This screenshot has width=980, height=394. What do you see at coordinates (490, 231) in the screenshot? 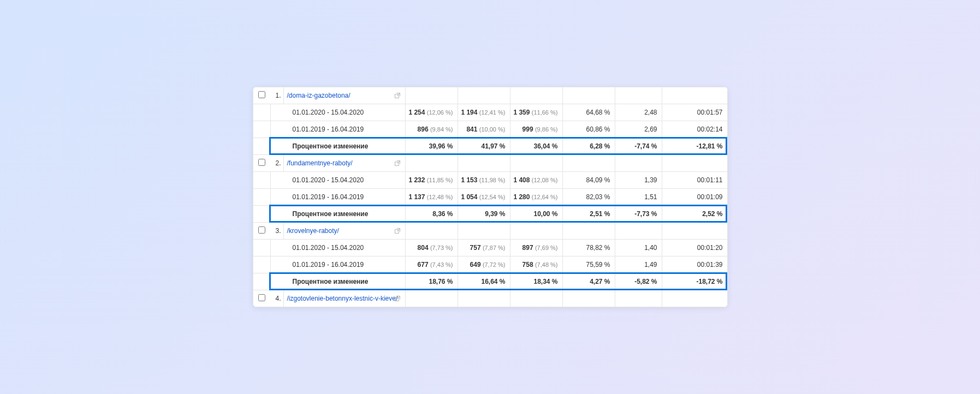
I see `page-header-row: 3./krovelnye-raboty/` at bounding box center [490, 231].